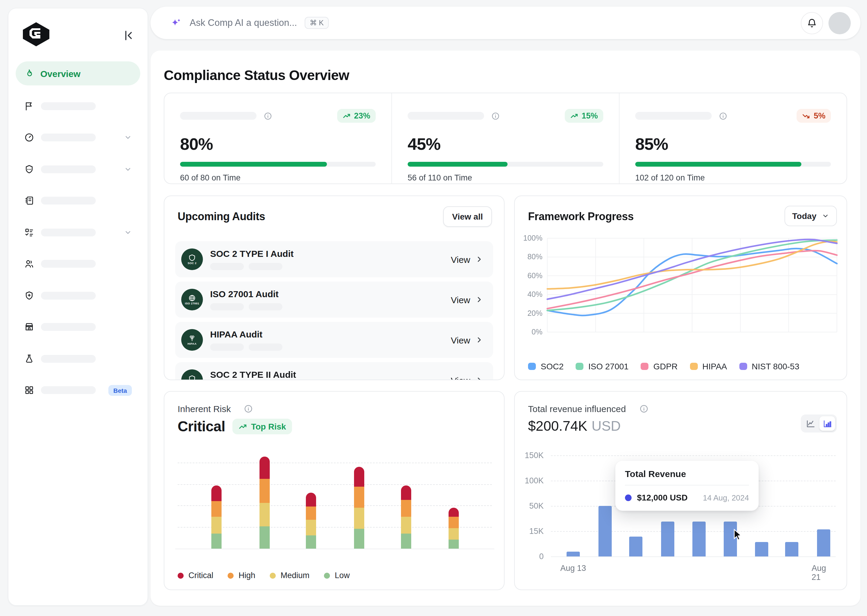 This screenshot has width=867, height=616. I want to click on legend-item: Low, so click(337, 575).